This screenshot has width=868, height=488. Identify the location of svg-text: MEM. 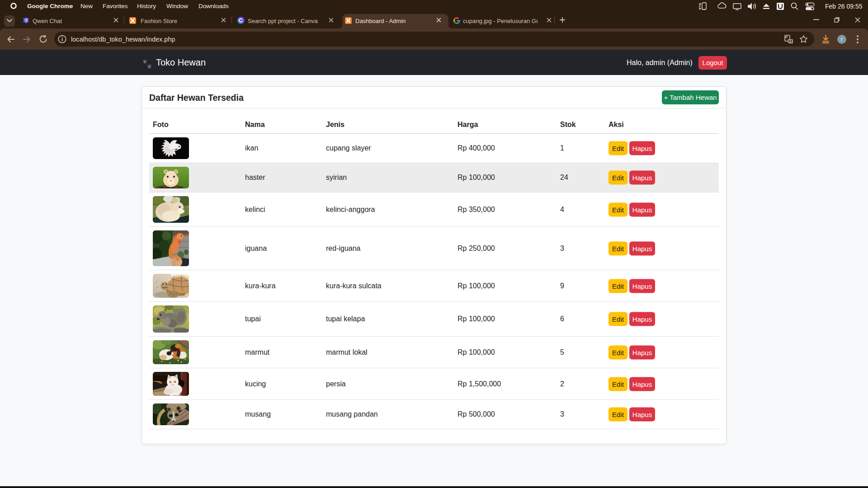
(700, 6).